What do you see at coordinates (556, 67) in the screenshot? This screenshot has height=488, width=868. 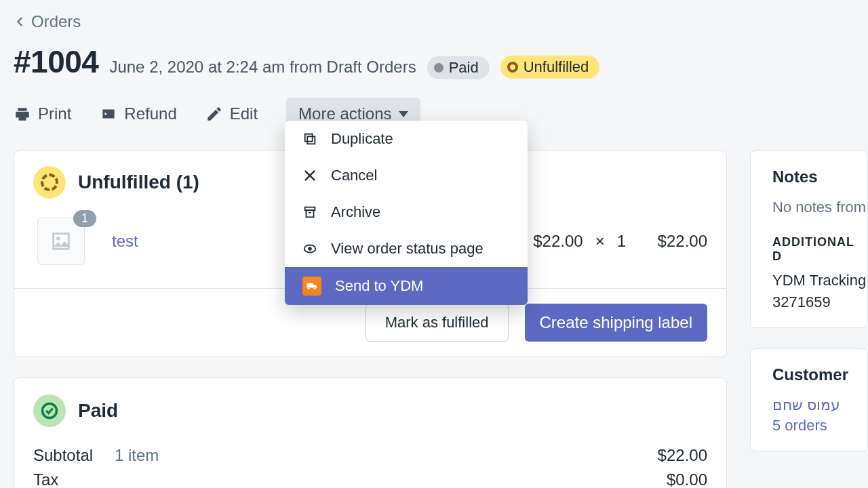 I see `status-badge-unfulfilled-label: Unfulfilled` at bounding box center [556, 67].